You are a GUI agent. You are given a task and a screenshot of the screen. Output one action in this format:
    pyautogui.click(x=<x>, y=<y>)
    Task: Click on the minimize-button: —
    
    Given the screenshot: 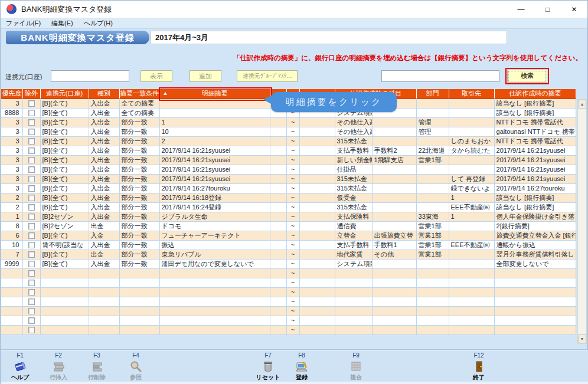 What is the action you would take?
    pyautogui.click(x=521, y=9)
    